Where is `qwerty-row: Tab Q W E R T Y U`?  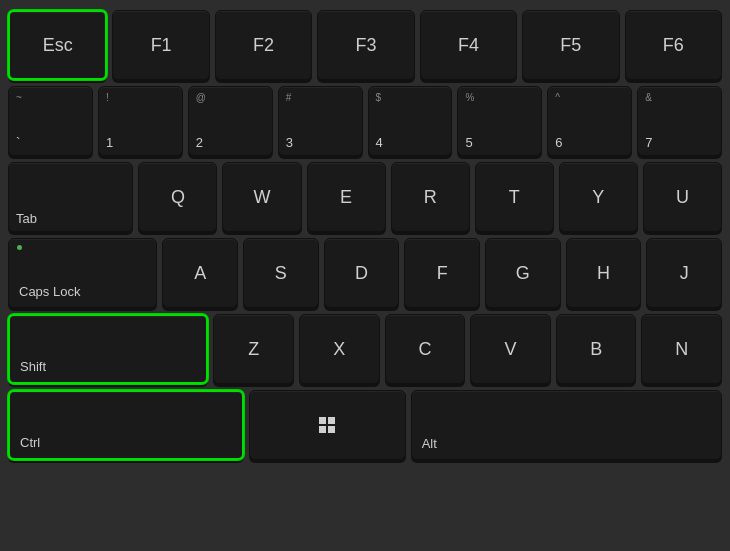
qwerty-row: Tab Q W E R T Y U is located at coordinates (365, 197).